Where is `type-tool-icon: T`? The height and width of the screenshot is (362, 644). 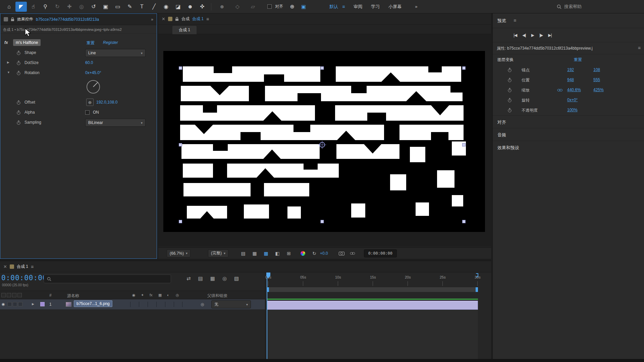
type-tool-icon: T is located at coordinates (142, 7).